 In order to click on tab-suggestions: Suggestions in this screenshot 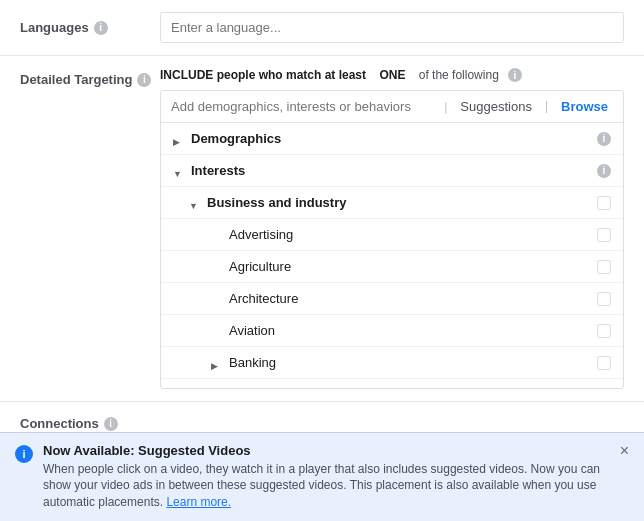, I will do `click(496, 106)`.